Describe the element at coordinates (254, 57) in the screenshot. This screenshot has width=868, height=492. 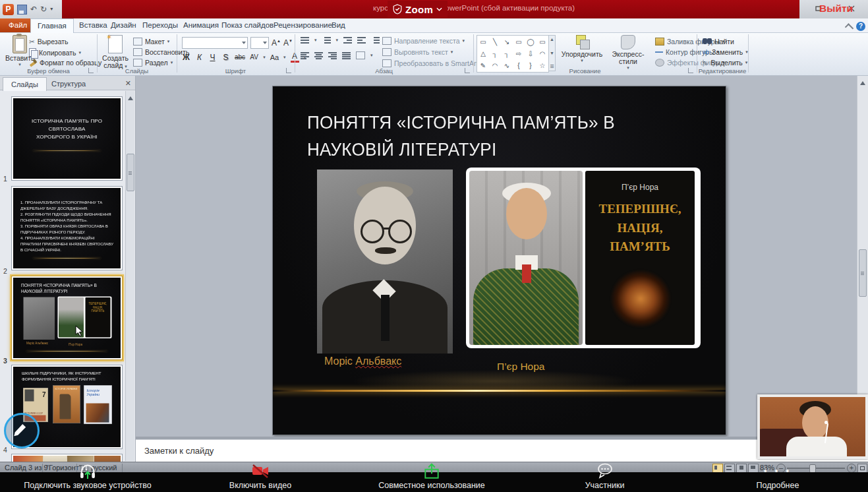
I see `character-spacing-button: AV` at that location.